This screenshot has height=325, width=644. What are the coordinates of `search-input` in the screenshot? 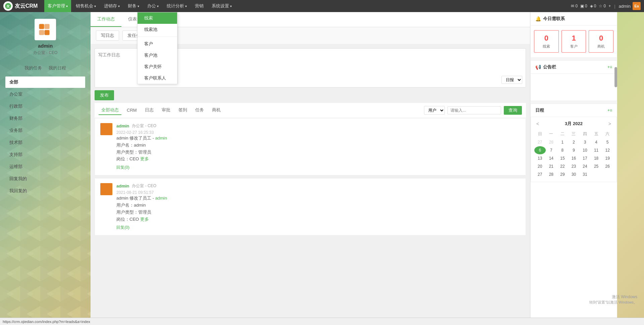 It's located at (474, 110).